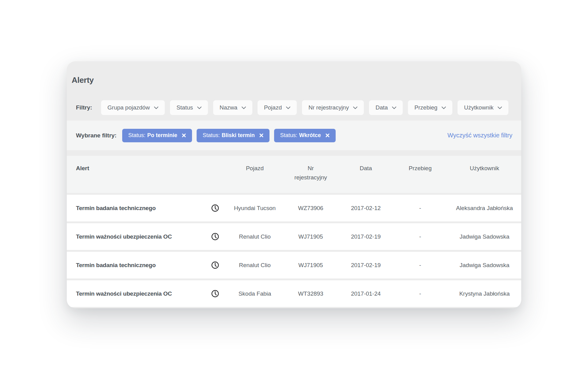  I want to click on selected-filter-chip-po-terminie: Status: Po terminie, so click(157, 136).